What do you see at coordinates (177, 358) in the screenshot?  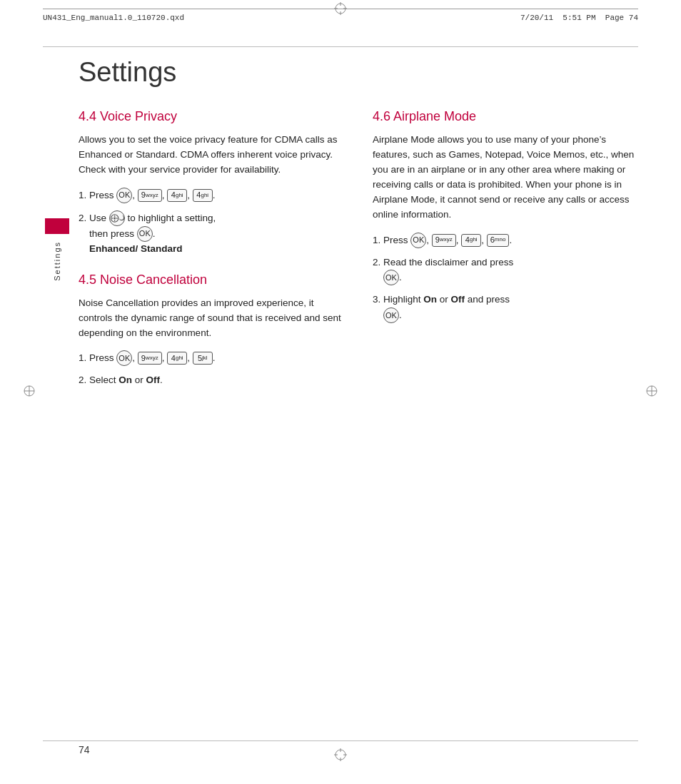 I see `4ghi-key-nc1: 4ghi` at bounding box center [177, 358].